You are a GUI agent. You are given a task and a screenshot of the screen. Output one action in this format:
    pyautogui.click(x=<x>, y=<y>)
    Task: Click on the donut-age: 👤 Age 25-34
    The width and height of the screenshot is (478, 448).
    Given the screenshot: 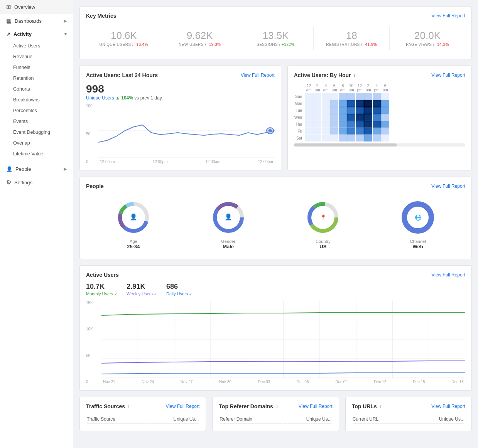 What is the action you would take?
    pyautogui.click(x=133, y=225)
    